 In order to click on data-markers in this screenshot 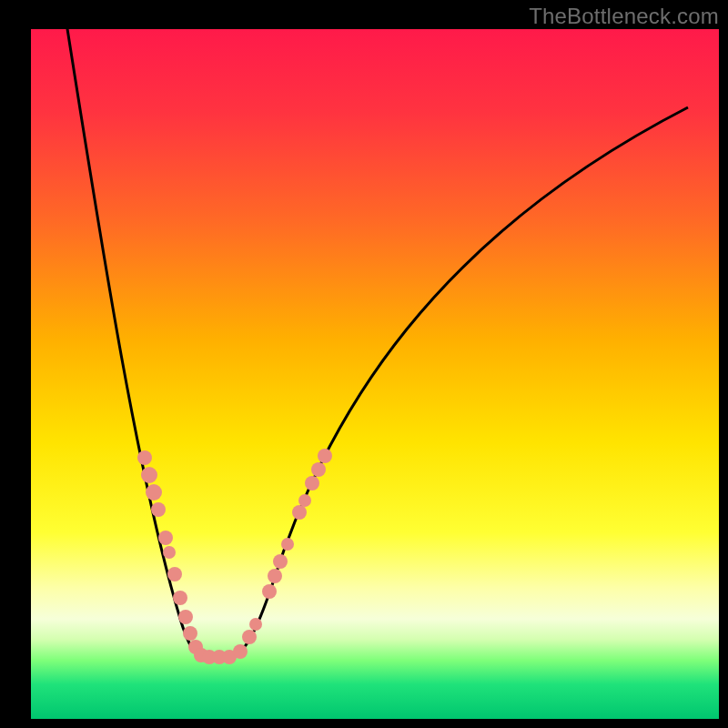, I will do `click(235, 557)`.